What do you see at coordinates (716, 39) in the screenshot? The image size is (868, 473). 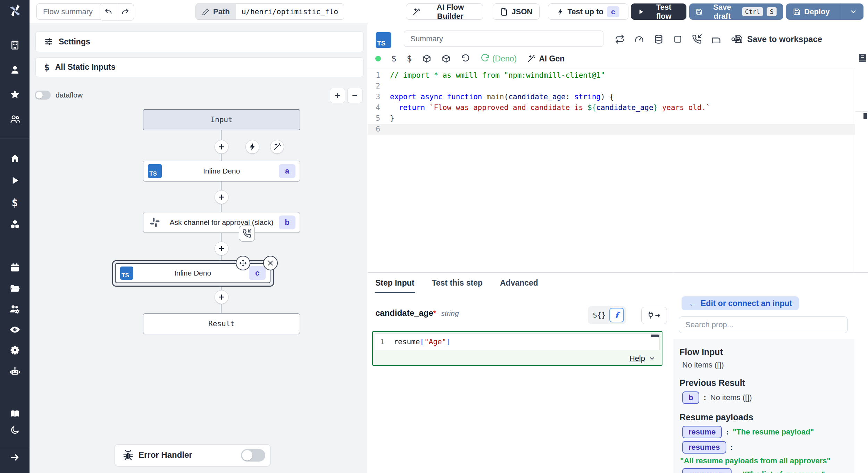 I see `sleep-icon` at bounding box center [716, 39].